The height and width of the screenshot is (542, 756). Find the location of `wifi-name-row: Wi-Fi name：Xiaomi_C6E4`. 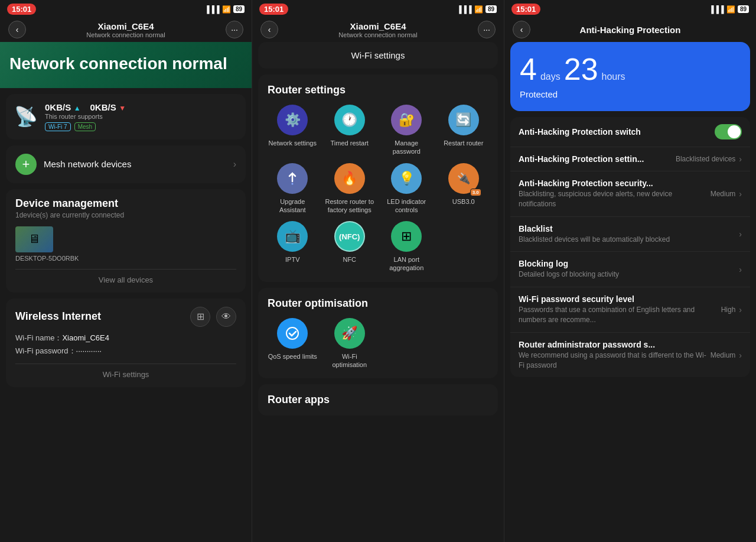

wifi-name-row: Wi-Fi name：Xiaomi_C6E4 is located at coordinates (126, 338).